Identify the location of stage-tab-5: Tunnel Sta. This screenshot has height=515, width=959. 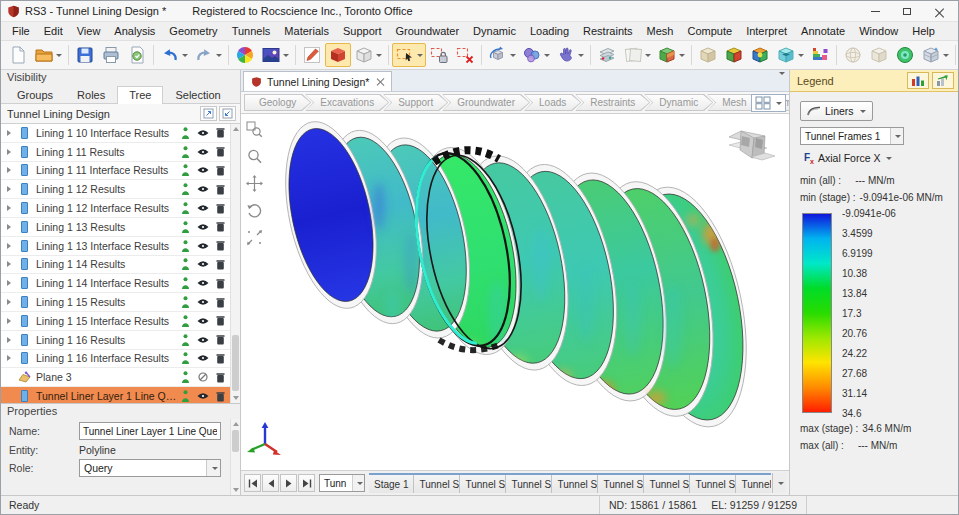
(575, 484).